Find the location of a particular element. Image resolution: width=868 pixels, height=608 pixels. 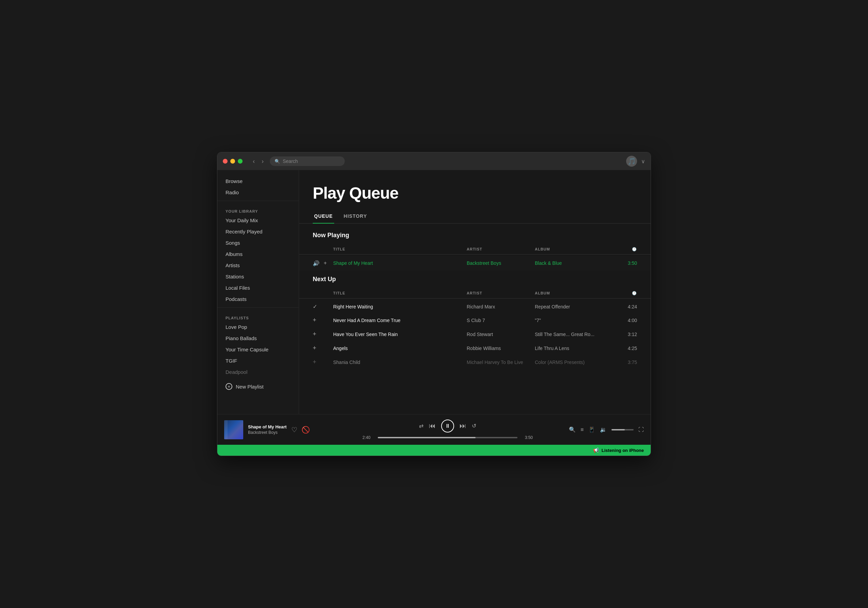

sidebar-library-section: YOUR LIBRARY Your Daily Mix Recently Pla… is located at coordinates (258, 254).